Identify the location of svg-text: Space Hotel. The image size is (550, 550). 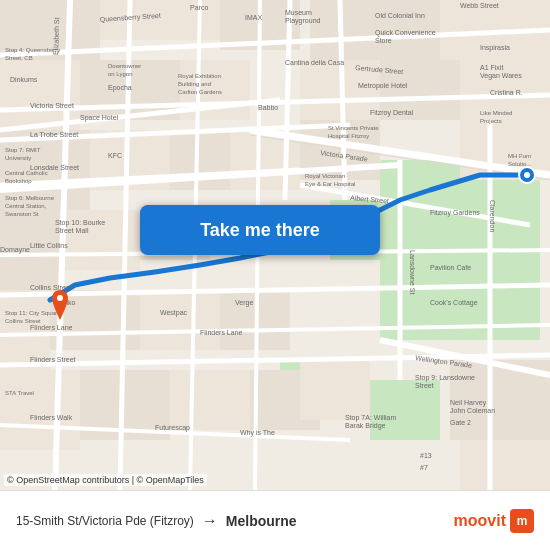
(100, 118).